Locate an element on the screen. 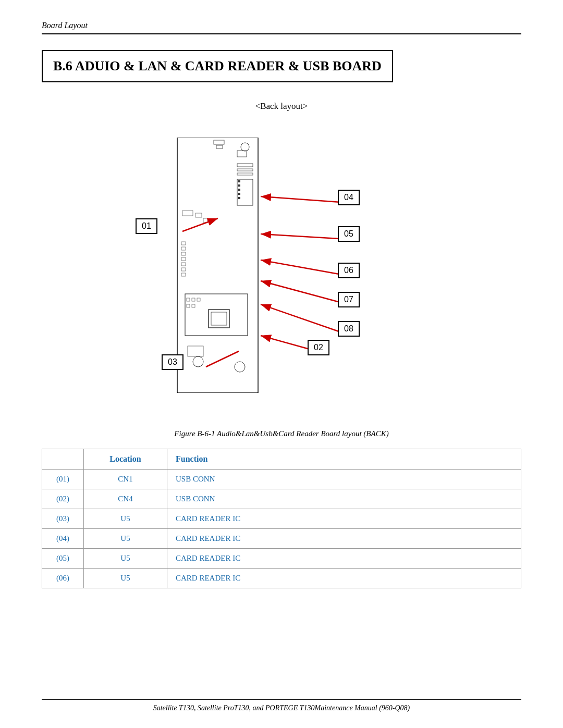  table-row: (06) U5 CARD READER IC is located at coordinates (282, 578).